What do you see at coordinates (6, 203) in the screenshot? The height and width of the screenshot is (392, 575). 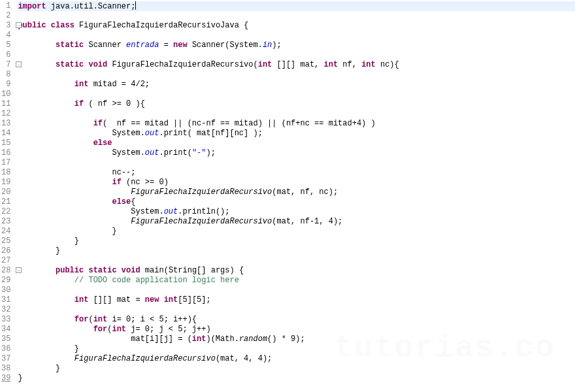 I see `line-number: 21` at bounding box center [6, 203].